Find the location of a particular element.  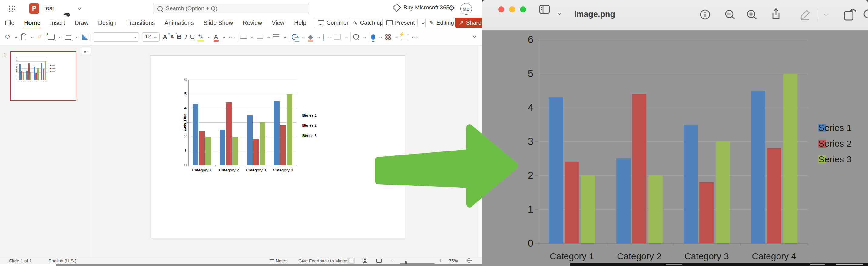

menu-slide-show: Slide Show is located at coordinates (218, 23).